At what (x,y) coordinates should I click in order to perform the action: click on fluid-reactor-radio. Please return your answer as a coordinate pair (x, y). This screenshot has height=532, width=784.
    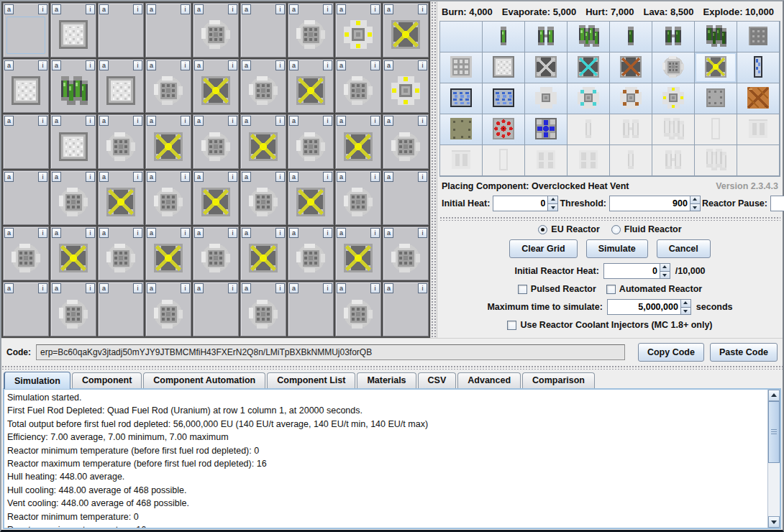
    Looking at the image, I should click on (616, 230).